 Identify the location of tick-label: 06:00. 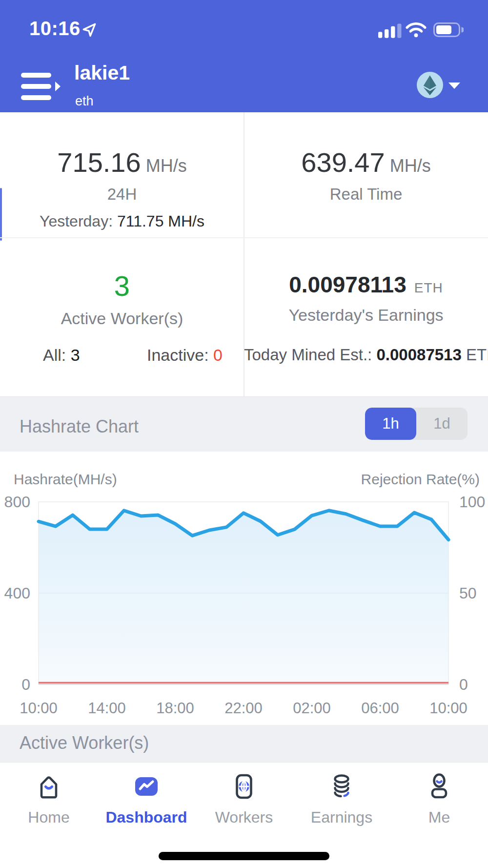
(380, 708).